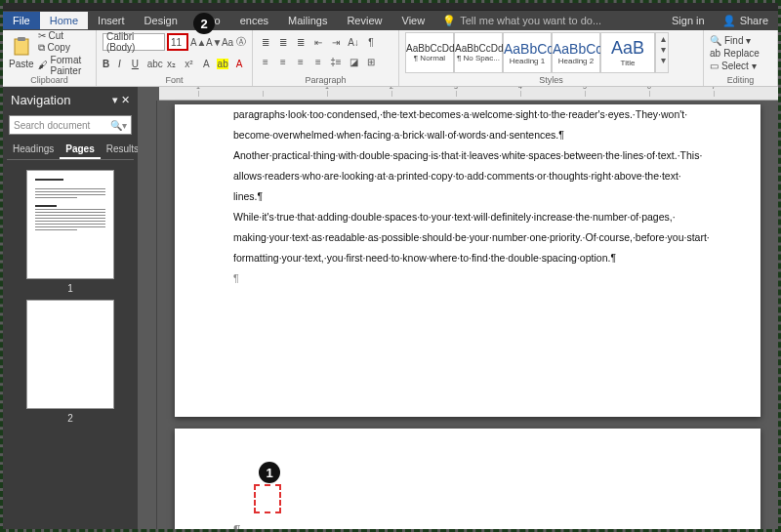  Describe the element at coordinates (21, 53) in the screenshot. I see `paste-button: Paste` at that location.